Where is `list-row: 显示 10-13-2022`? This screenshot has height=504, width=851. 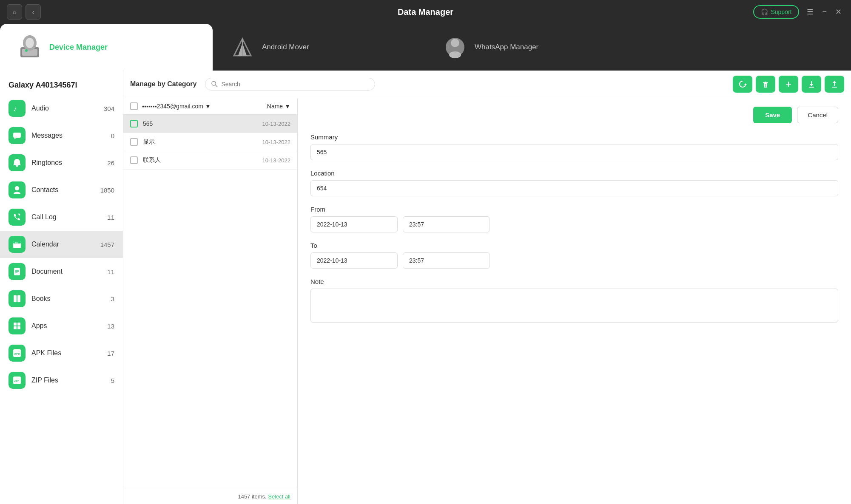
list-row: 显示 10-13-2022 is located at coordinates (210, 142).